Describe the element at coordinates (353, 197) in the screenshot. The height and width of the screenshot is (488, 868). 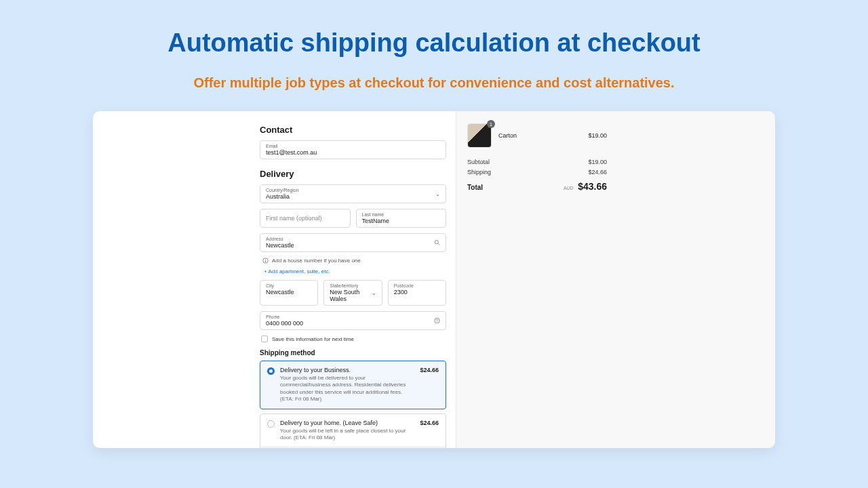
I see `country-value: Australia` at that location.